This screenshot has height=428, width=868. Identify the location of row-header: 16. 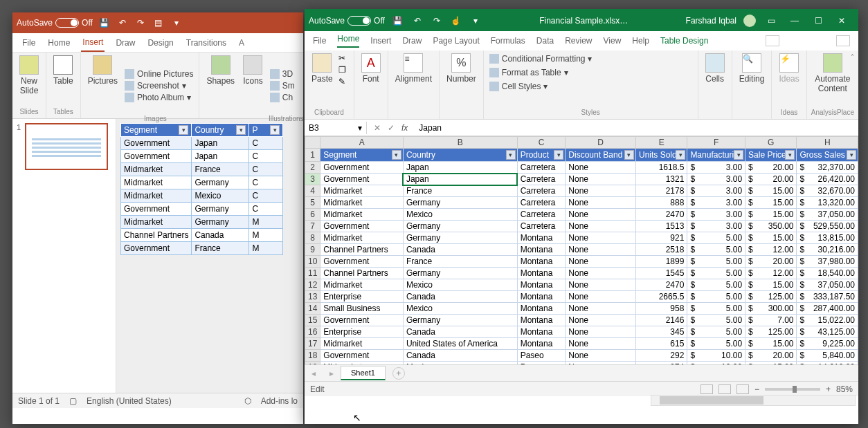
(313, 332).